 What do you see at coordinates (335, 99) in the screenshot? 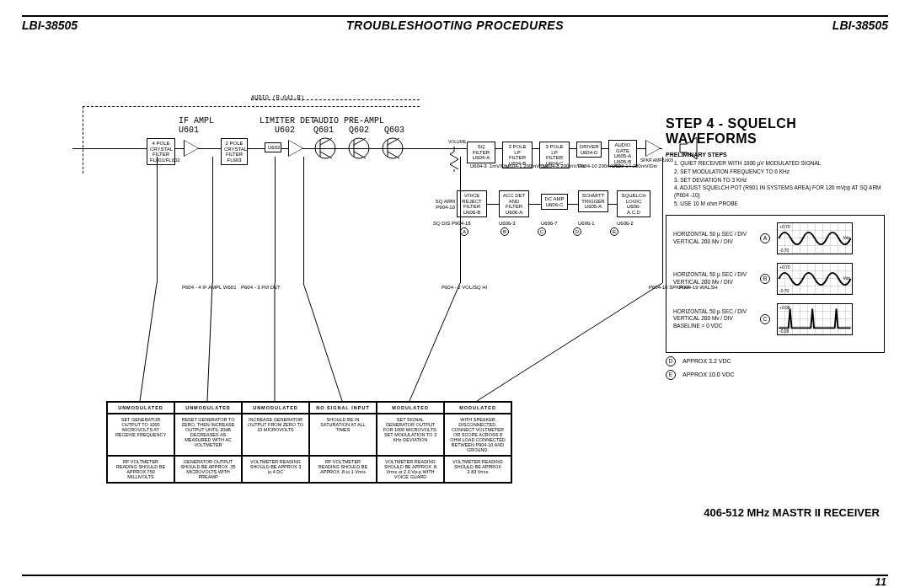
I see `dash-top2` at bounding box center [335, 99].